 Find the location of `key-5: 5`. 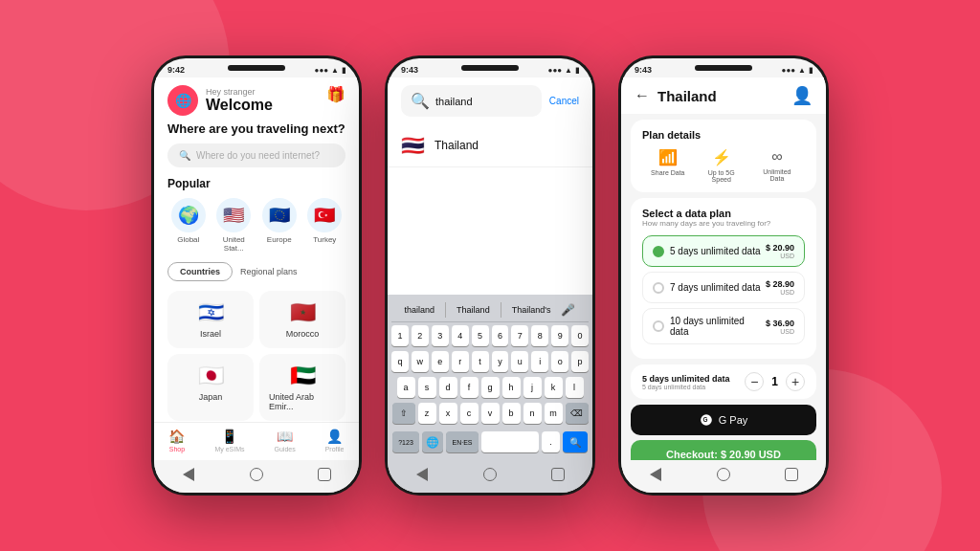

key-5: 5 is located at coordinates (480, 336).